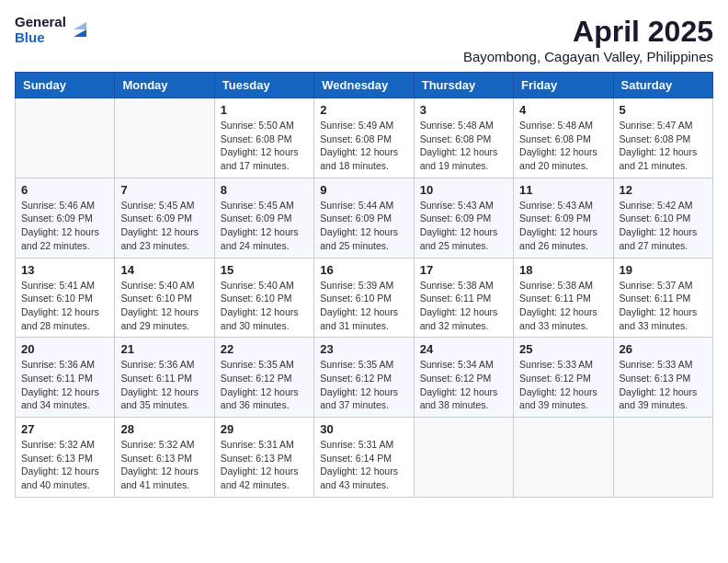 The width and height of the screenshot is (728, 563). What do you see at coordinates (165, 377) in the screenshot?
I see `day-cell: 21Sunrise: 5:36 AM Sunset: 6:11 PM Dayli…` at bounding box center [165, 377].